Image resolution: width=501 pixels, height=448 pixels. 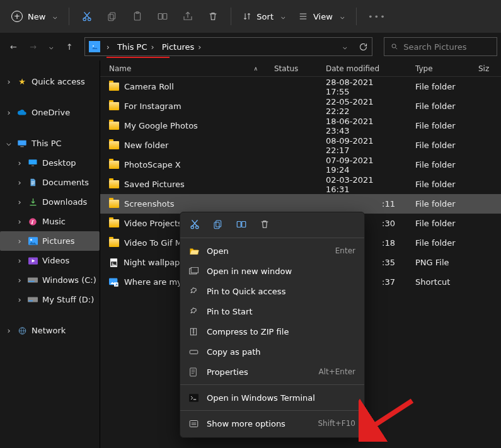 I want to click on folder-icon, so click(x=114, y=184).